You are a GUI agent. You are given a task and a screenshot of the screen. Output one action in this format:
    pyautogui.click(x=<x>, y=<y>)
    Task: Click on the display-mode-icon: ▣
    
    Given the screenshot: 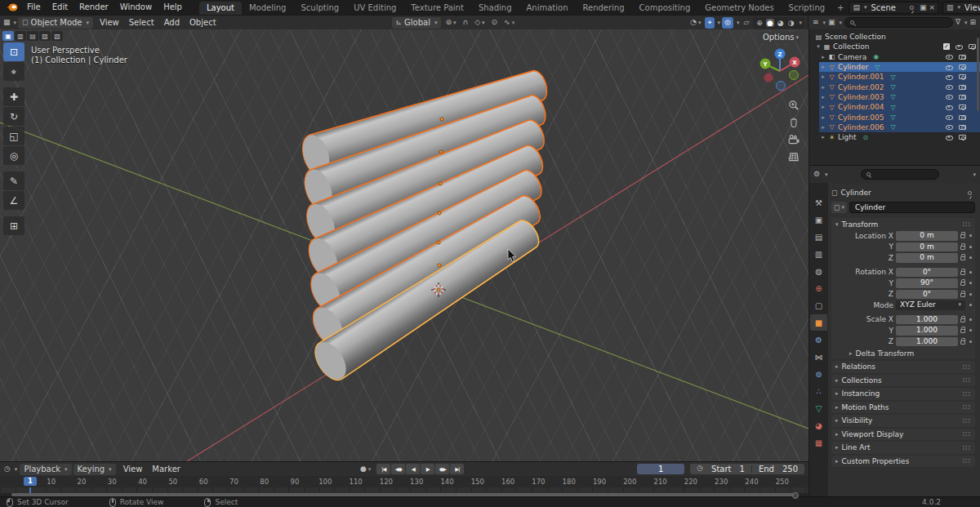 What is the action you would take?
    pyautogui.click(x=831, y=23)
    